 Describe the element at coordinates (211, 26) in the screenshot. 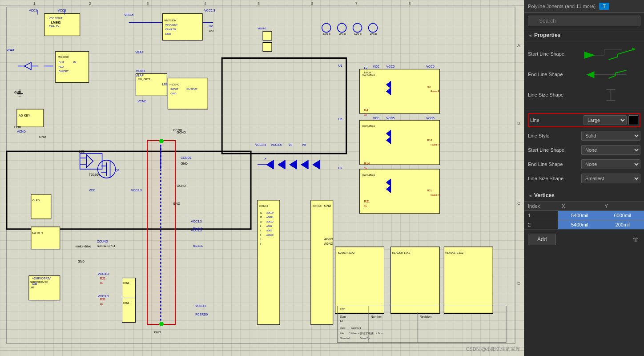

I see `svg-text: C2` at that location.